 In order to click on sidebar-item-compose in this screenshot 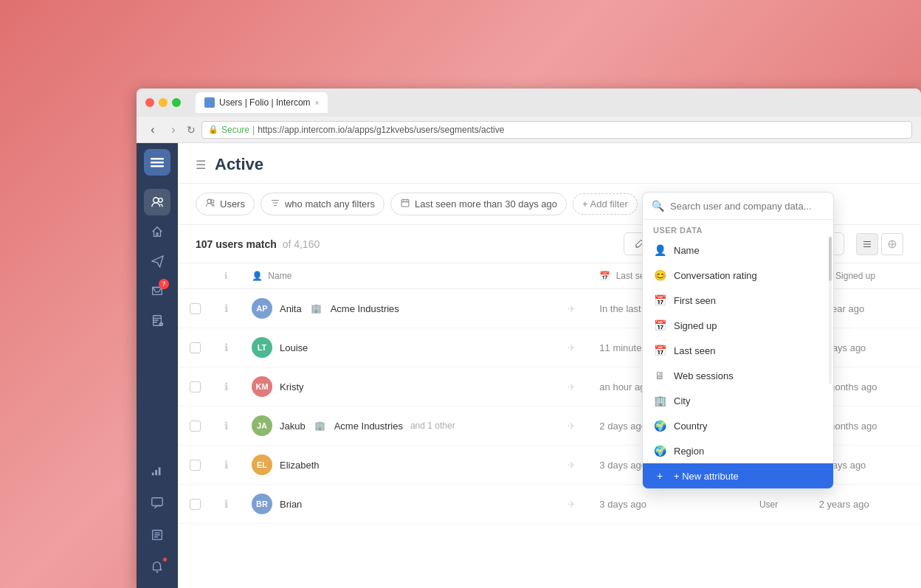, I will do `click(157, 232)`.